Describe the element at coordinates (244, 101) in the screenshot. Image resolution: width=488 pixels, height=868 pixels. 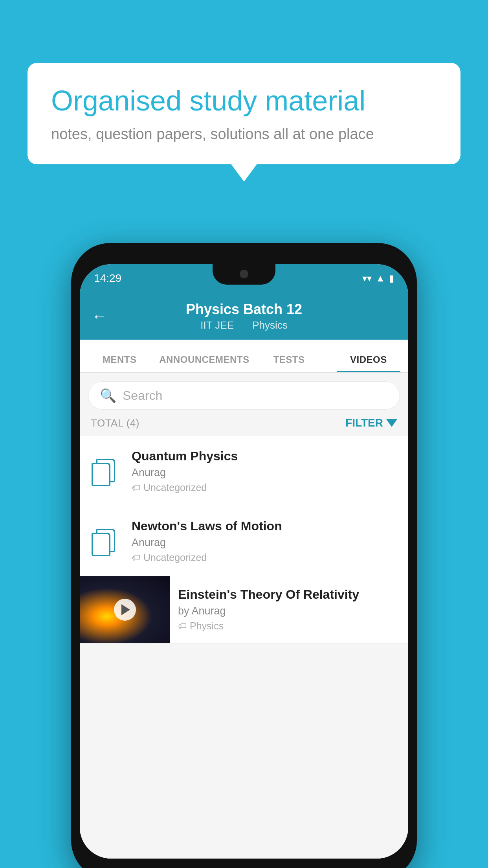
I see `bubble-title: Organised study material` at that location.